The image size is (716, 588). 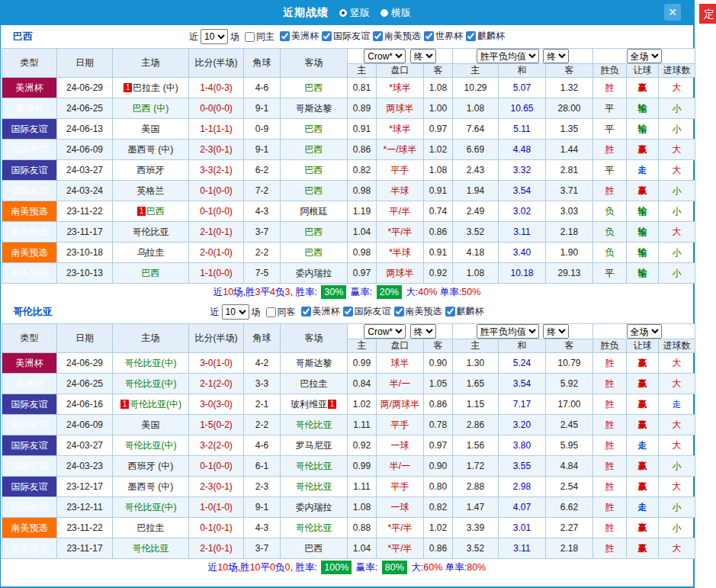 What do you see at coordinates (156, 88) in the screenshot?
I see `team-name: 巴拉圭 (中)` at bounding box center [156, 88].